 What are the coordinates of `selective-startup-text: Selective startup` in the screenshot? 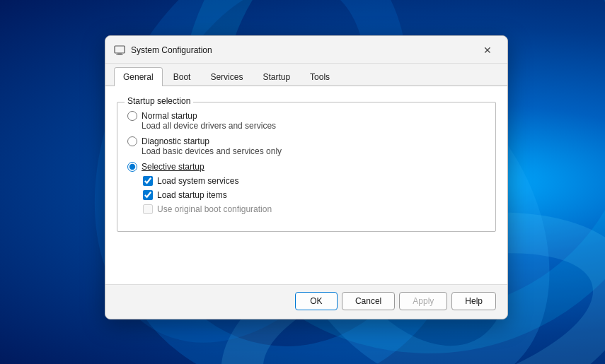 It's located at (173, 167).